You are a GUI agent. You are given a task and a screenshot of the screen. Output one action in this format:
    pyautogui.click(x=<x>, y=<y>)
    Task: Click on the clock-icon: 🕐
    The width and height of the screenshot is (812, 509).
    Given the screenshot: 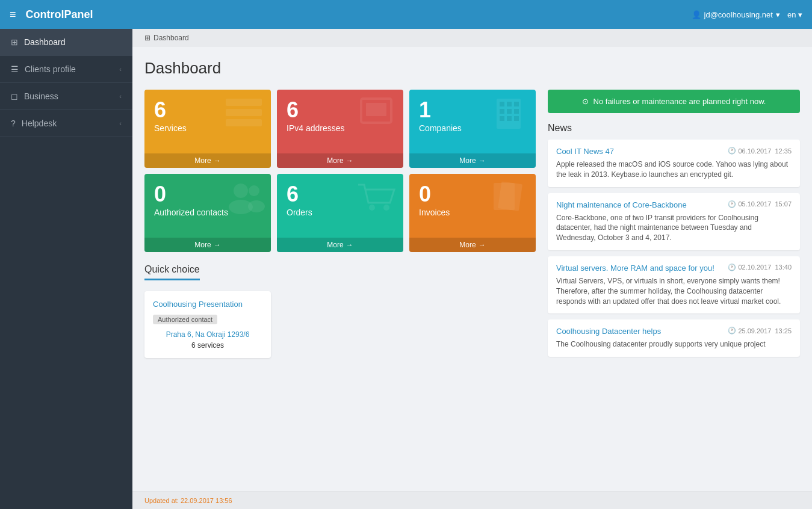 What is the action you would take?
    pyautogui.click(x=732, y=150)
    